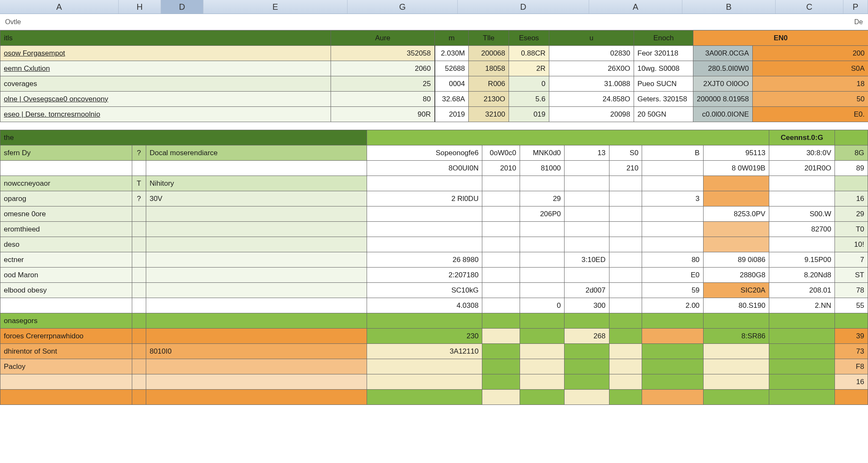  What do you see at coordinates (529, 114) in the screenshot?
I see `cell: 019` at bounding box center [529, 114].